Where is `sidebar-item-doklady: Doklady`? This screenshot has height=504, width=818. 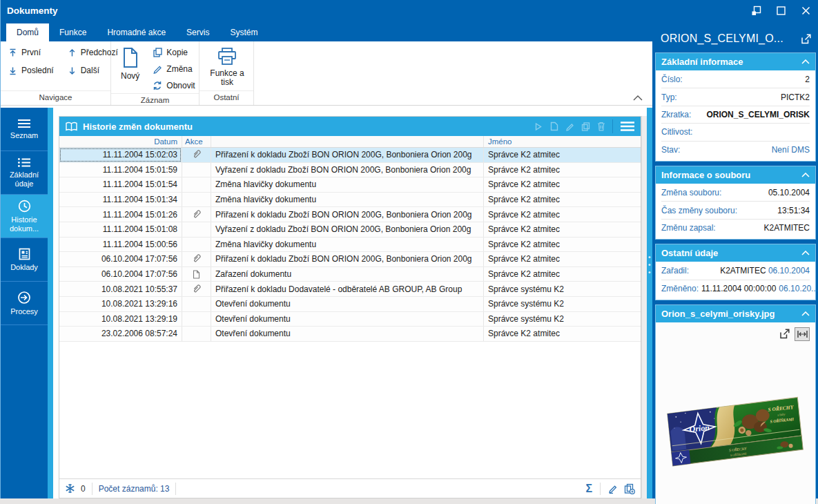
sidebar-item-doklady: Doklady is located at coordinates (24, 260).